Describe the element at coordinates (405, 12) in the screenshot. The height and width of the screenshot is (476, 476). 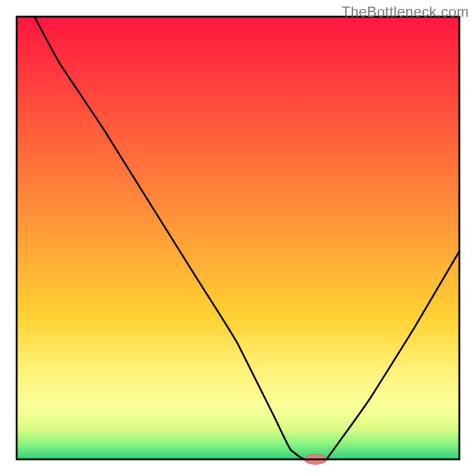
I see `watermark-text: TheBottleneck.com` at that location.